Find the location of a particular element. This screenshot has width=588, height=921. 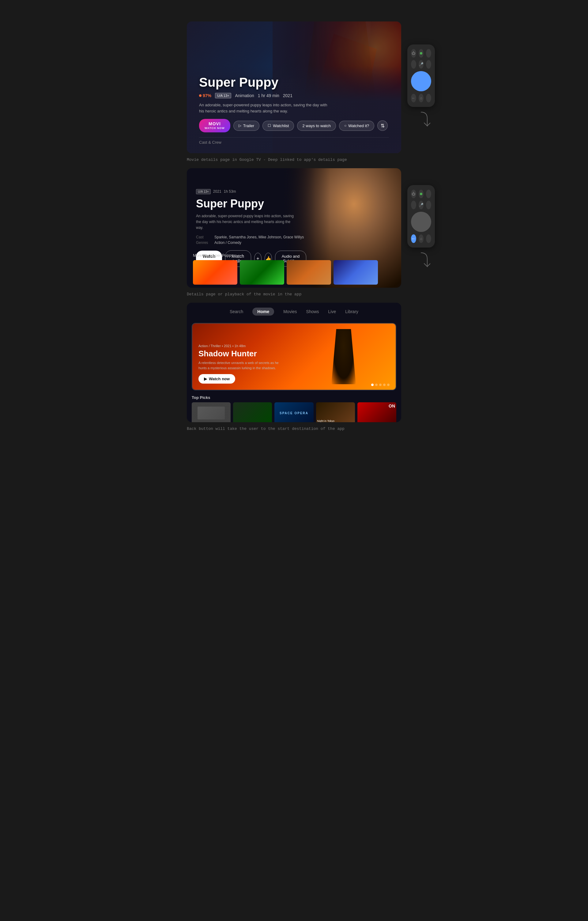

home-button-1: ⌂ is located at coordinates (421, 98).